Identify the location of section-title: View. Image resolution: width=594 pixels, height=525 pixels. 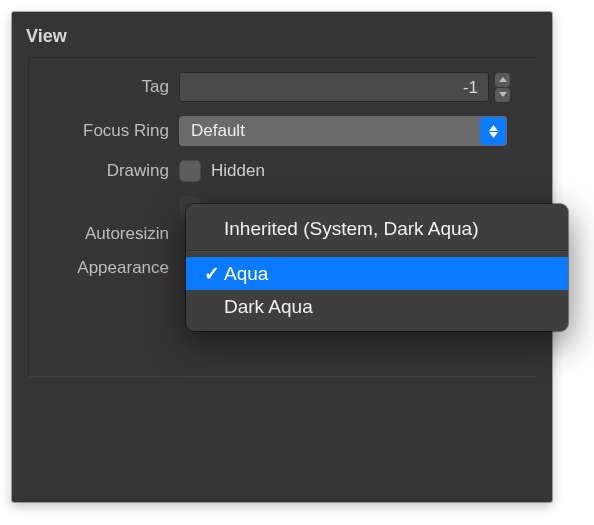
(282, 34).